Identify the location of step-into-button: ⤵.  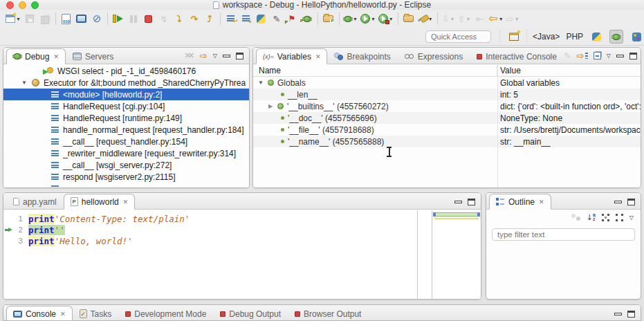
(179, 19).